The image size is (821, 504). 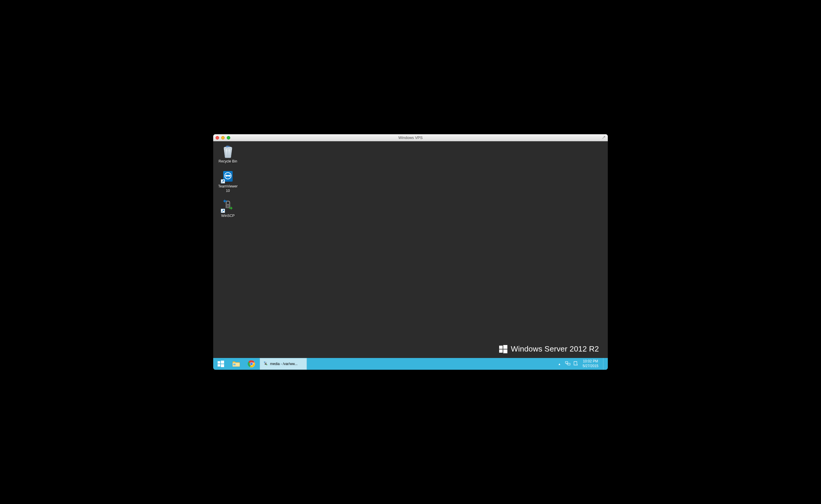 What do you see at coordinates (251, 364) in the screenshot?
I see `chrome-button` at bounding box center [251, 364].